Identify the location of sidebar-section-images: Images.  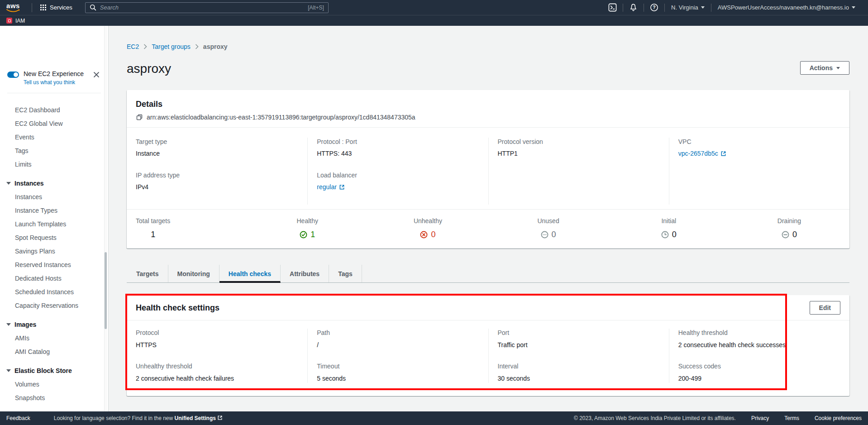
(54, 324).